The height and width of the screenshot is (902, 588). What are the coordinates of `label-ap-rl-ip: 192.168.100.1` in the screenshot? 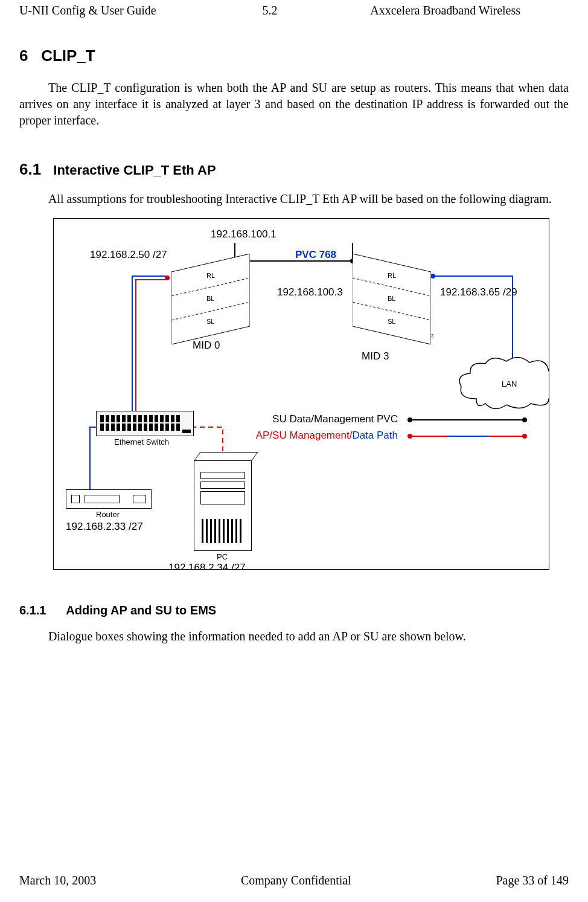 It's located at (244, 234).